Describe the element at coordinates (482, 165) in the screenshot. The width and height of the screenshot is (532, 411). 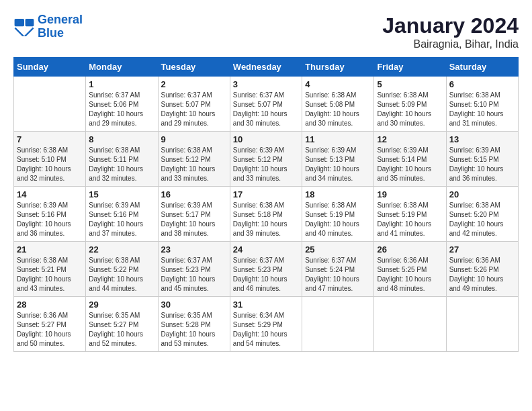
I see `day-info: Sunrise: 6:39 AM Sunset: 5:15 PM Dayligh…` at that location.